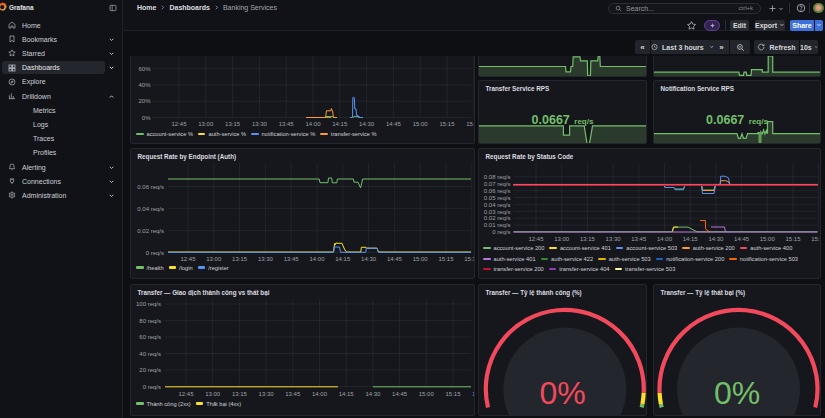 The height and width of the screenshot is (418, 825). I want to click on svg-text: 20 req/s, so click(150, 370).